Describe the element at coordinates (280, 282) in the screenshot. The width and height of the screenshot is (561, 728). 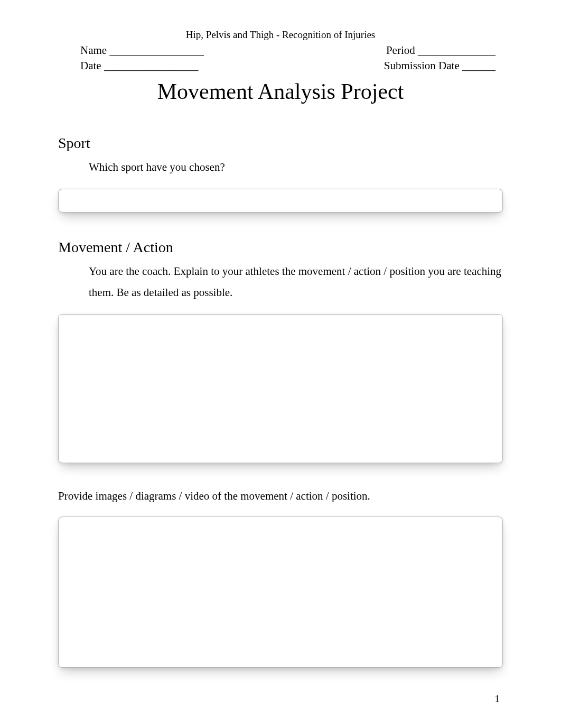
I see `section-prompt-movement: You are the coach. Explain to your athle…` at that location.